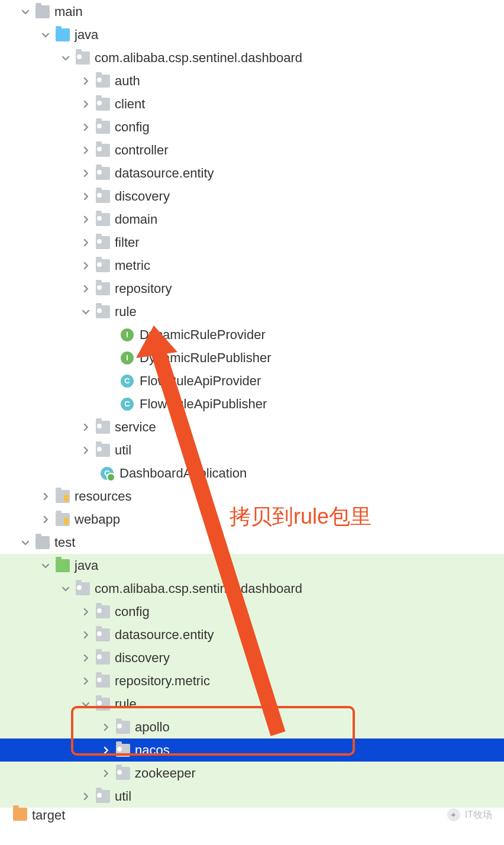  Describe the element at coordinates (252, 127) in the screenshot. I see `tree-item-config: config` at that location.